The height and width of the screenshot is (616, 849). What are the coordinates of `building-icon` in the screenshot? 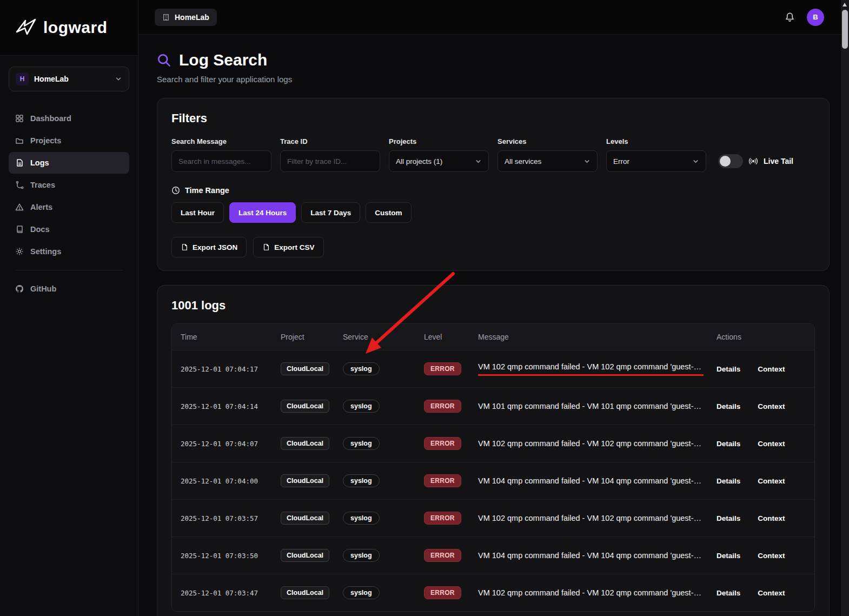 It's located at (166, 17).